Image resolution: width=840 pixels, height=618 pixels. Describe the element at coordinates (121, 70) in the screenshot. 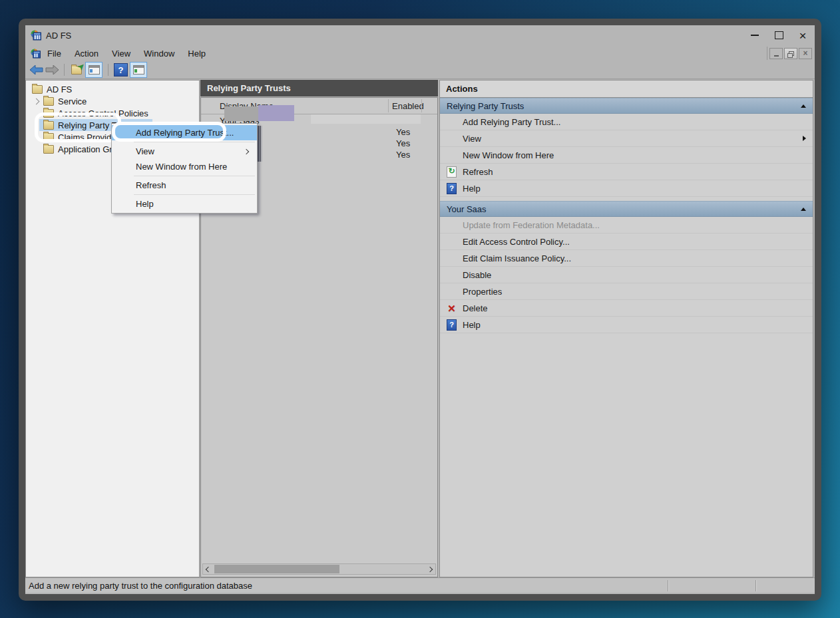

I see `help-icon: ?` at that location.